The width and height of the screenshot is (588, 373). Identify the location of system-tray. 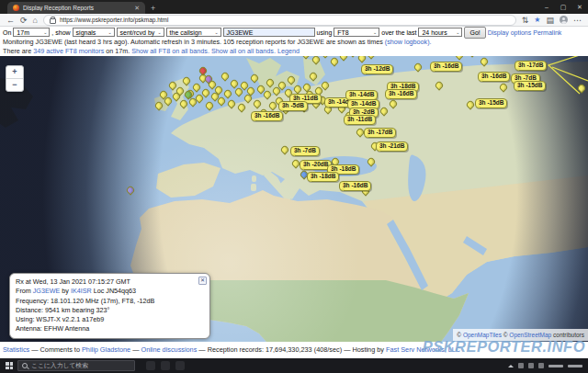
(548, 366).